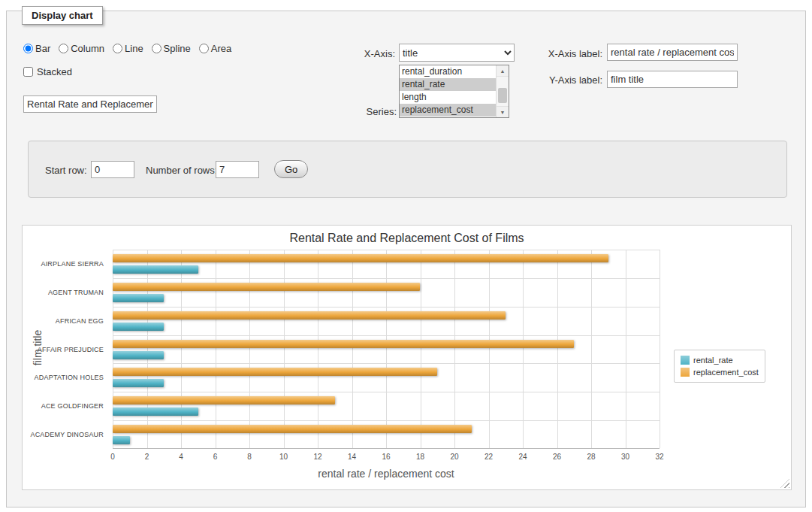 This screenshot has width=812, height=512. What do you see at coordinates (386, 457) in the screenshot?
I see `x-tick-label: 16` at bounding box center [386, 457].